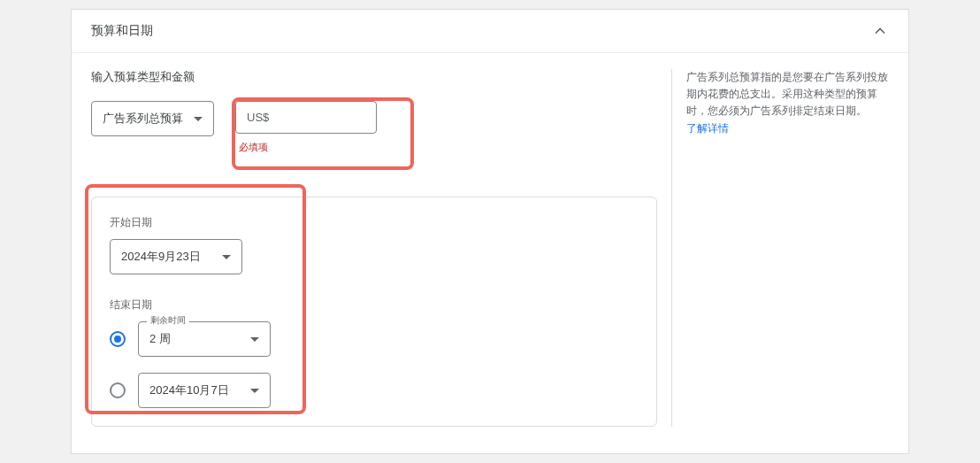 Image resolution: width=980 pixels, height=463 pixels. Describe the element at coordinates (708, 128) in the screenshot. I see `learn-more-link: 了解详情` at that location.